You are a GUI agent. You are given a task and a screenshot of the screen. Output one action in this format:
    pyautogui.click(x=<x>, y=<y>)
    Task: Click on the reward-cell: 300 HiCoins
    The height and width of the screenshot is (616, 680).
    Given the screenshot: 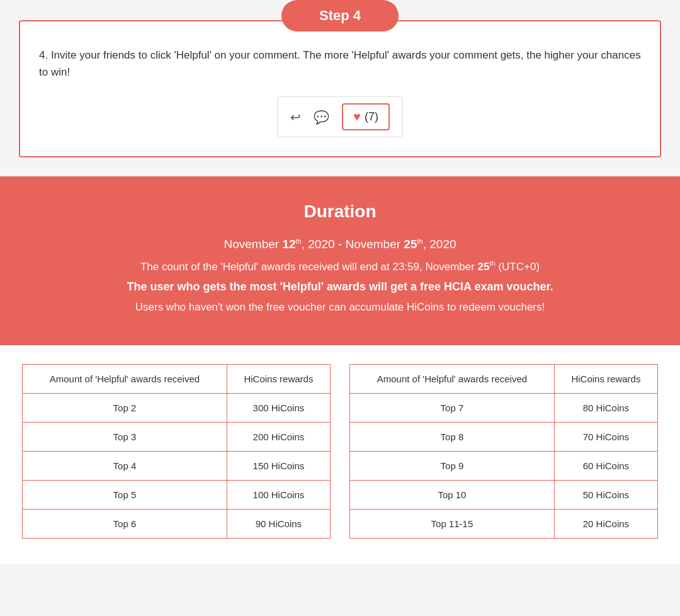 What is the action you would take?
    pyautogui.click(x=278, y=408)
    